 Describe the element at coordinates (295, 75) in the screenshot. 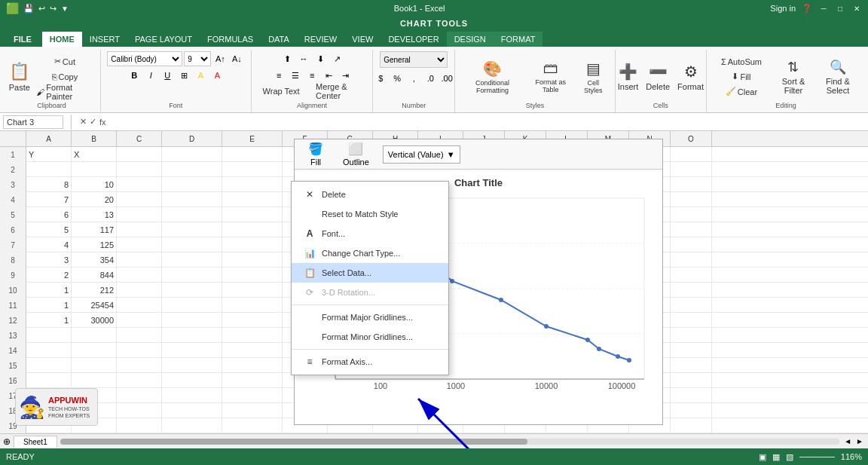

I see `align-center-btn: ☰` at that location.